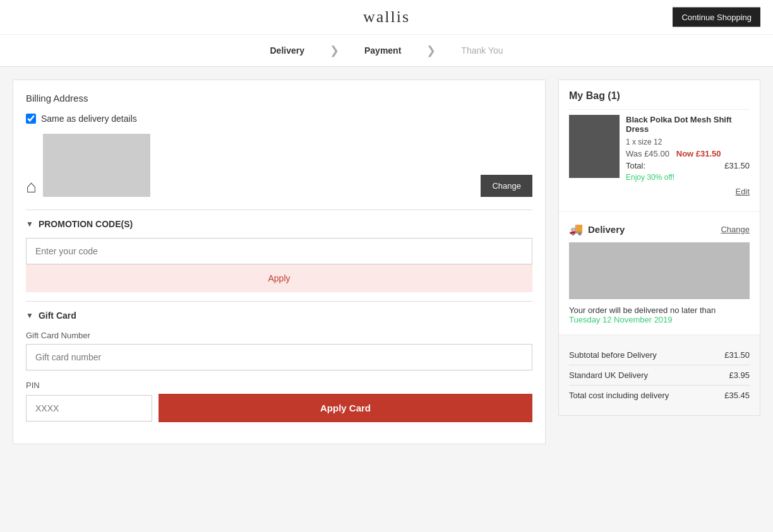 Image resolution: width=773 pixels, height=532 pixels. I want to click on step-thank-you: Thank You, so click(482, 50).